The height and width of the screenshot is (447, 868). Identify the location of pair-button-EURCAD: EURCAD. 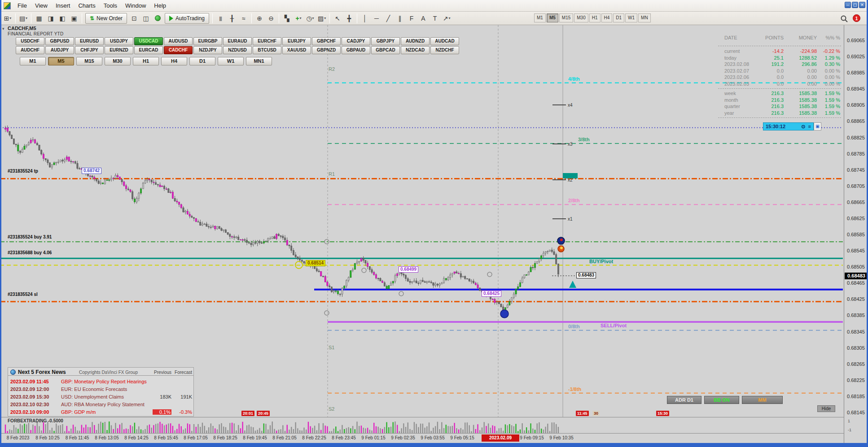
(149, 50).